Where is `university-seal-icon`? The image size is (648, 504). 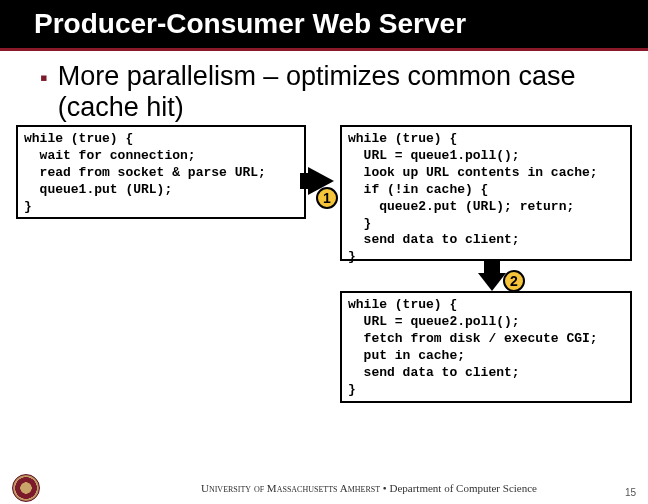
university-seal-icon is located at coordinates (26, 488).